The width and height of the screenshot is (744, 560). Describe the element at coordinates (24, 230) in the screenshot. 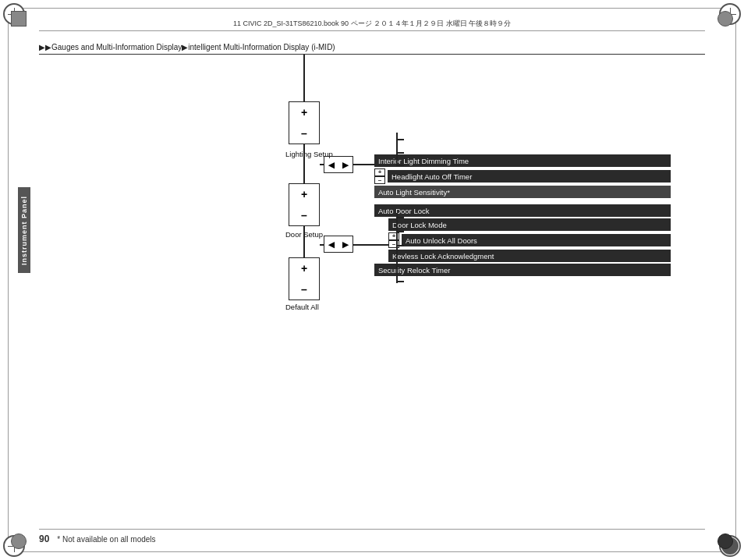

I see `sidebar-instrument-panel: Instrument Panel` at that location.